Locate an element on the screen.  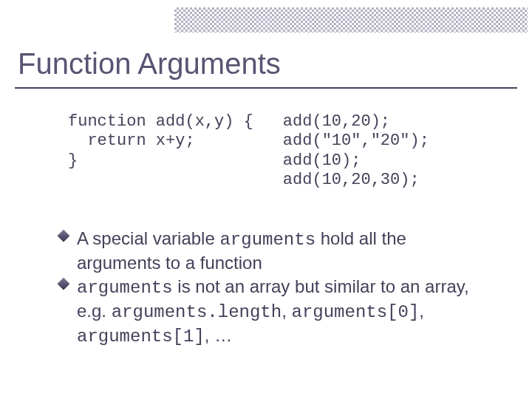
inline-code: arguments.length is located at coordinates (197, 312).